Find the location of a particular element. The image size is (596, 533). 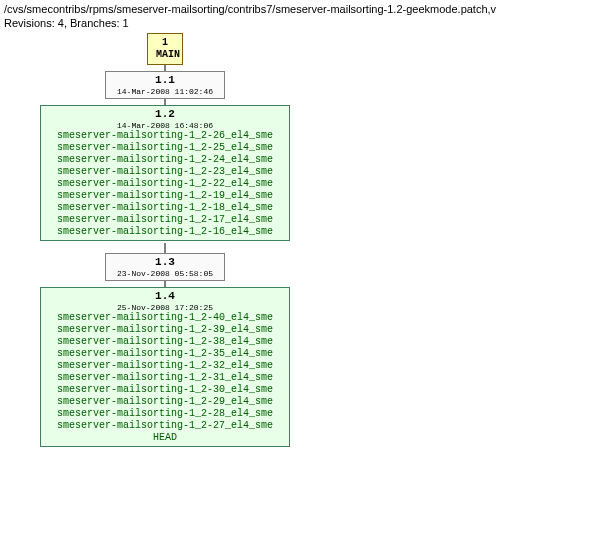

branch-main: 1 MAIN is located at coordinates (165, 49).